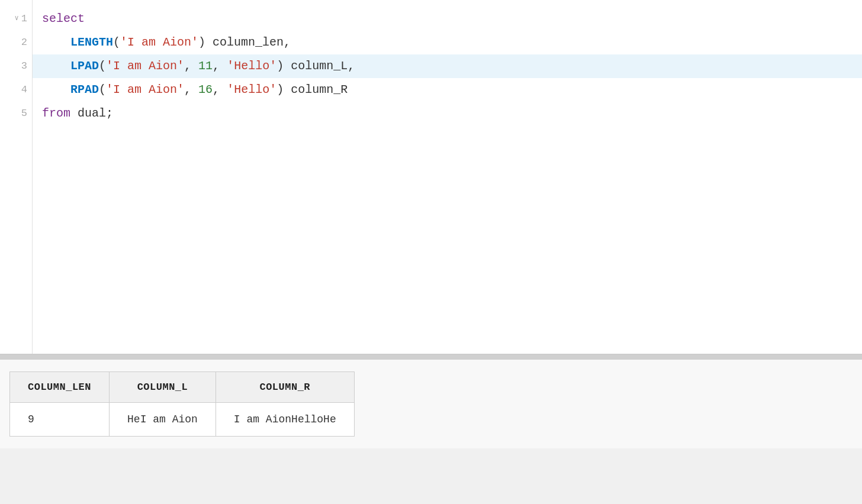 Image resolution: width=862 pixels, height=504 pixels. Describe the element at coordinates (24, 114) in the screenshot. I see `line-number-text: 5` at that location.